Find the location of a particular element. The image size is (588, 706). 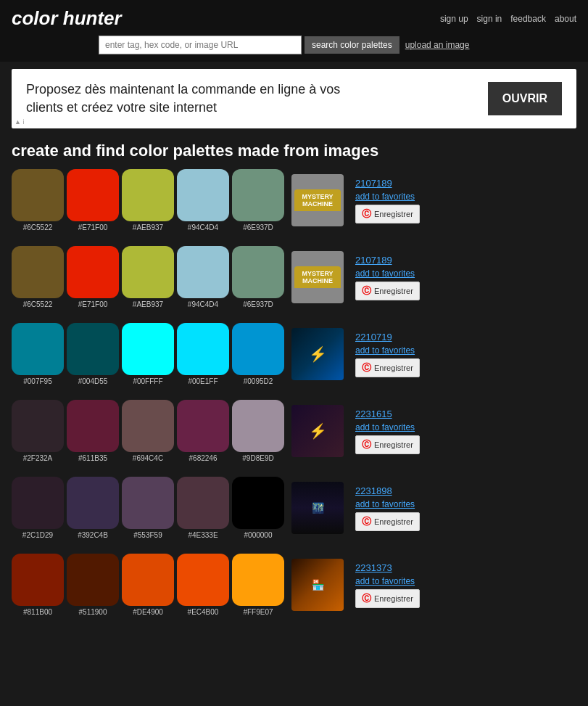

swatch-block: #682246 is located at coordinates (203, 431).